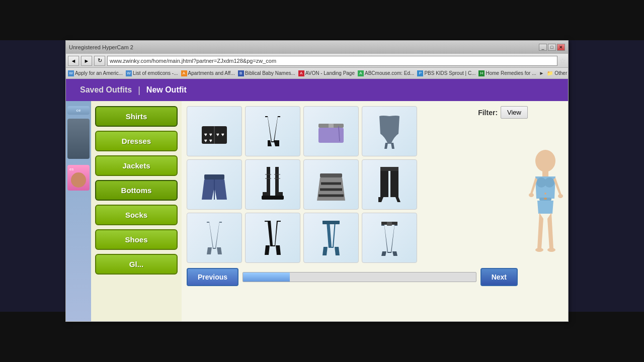 The image size is (644, 362). Describe the element at coordinates (386, 73) in the screenshot. I see `bookmark-6: A ABCmouse.com: Ed...` at that location.